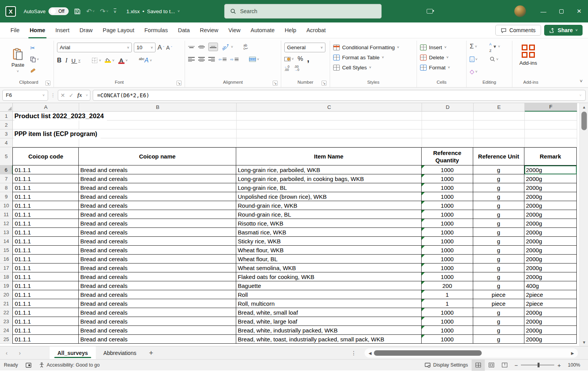 This screenshot has width=588, height=372. What do you see at coordinates (499, 304) in the screenshot?
I see `cell-E21: piece` at bounding box center [499, 304].